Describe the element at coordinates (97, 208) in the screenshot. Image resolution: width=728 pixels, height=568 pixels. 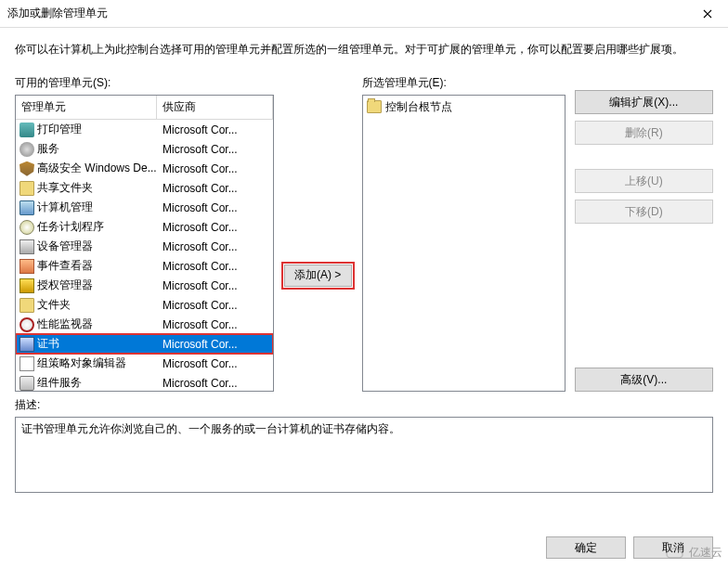
I see `snapin-name: 计算机管理` at that location.